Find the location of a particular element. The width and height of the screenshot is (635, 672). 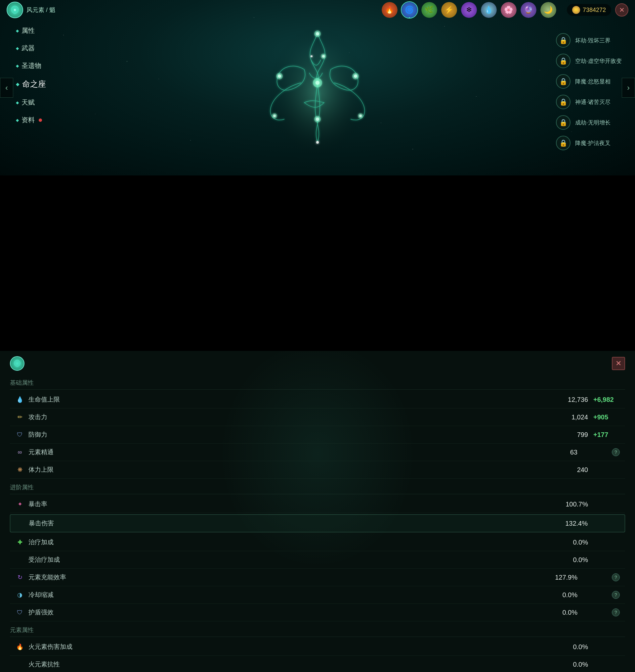

pyro-dmg-value: 0.0% is located at coordinates (575, 647).